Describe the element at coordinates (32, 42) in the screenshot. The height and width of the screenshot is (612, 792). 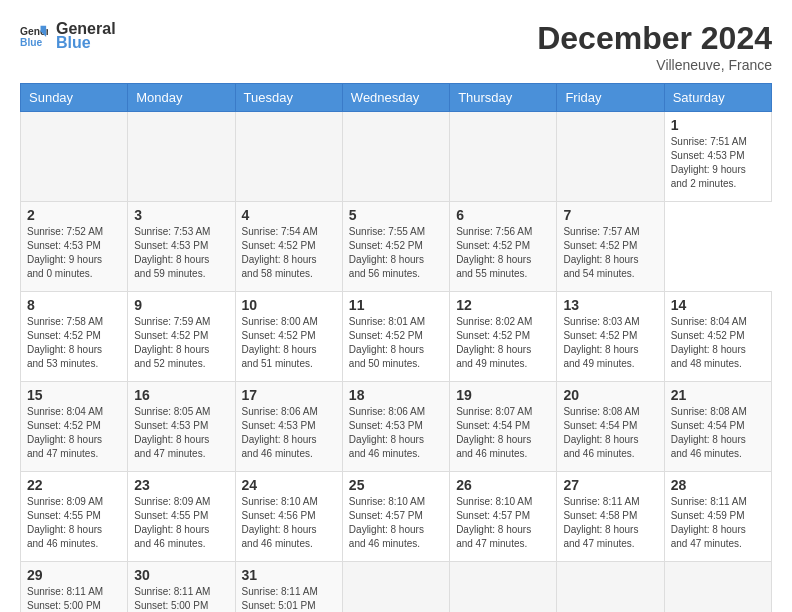
I see `svg-text: Blue` at that location.